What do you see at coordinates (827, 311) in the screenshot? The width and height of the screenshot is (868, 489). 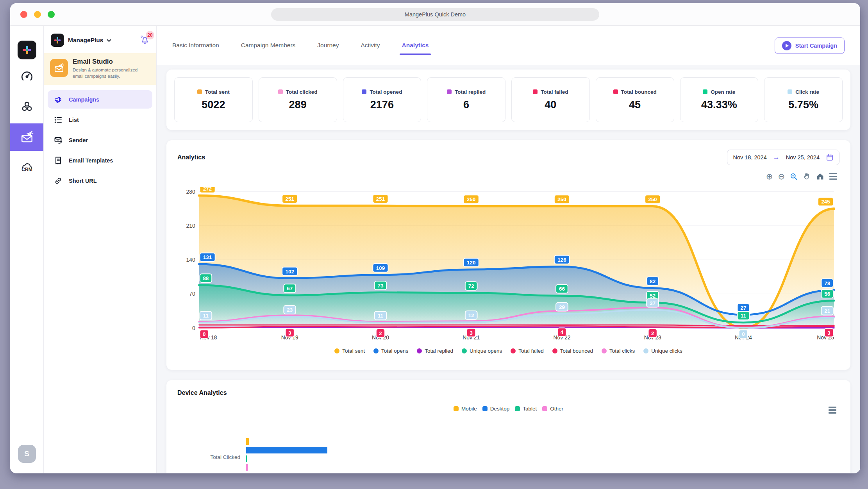 I see `svg-text: 21` at bounding box center [827, 311].